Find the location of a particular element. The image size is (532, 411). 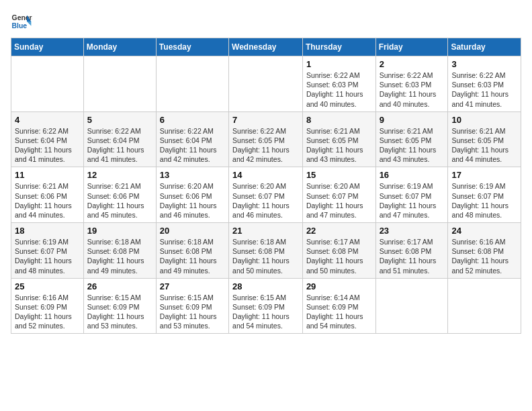

day-number: 26 is located at coordinates (120, 286).